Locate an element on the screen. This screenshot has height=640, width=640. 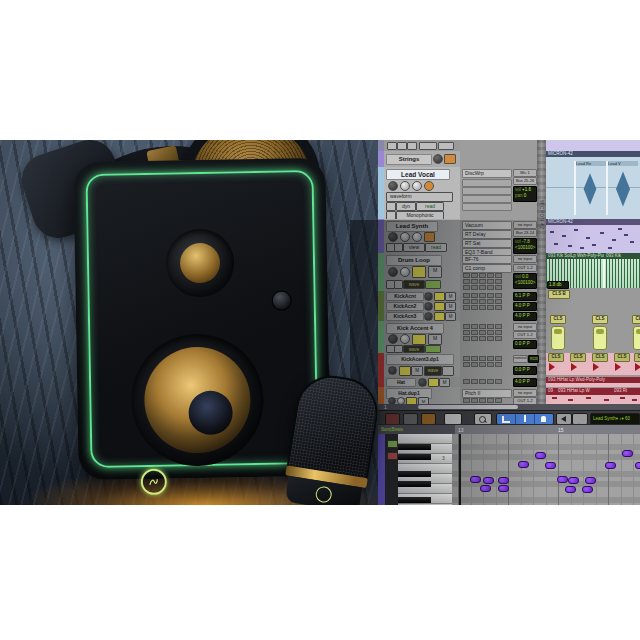
trim-tool-button is located at coordinates (506, 419).